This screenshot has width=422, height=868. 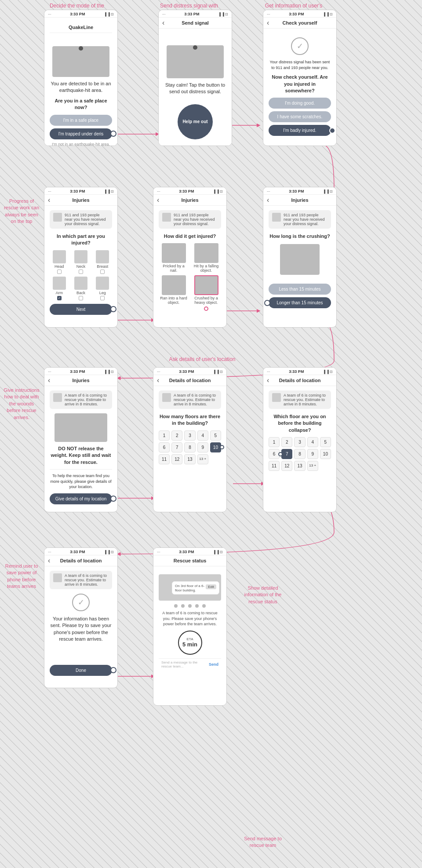 What do you see at coordinates (59, 272) in the screenshot?
I see `head-checkbox` at bounding box center [59, 272].